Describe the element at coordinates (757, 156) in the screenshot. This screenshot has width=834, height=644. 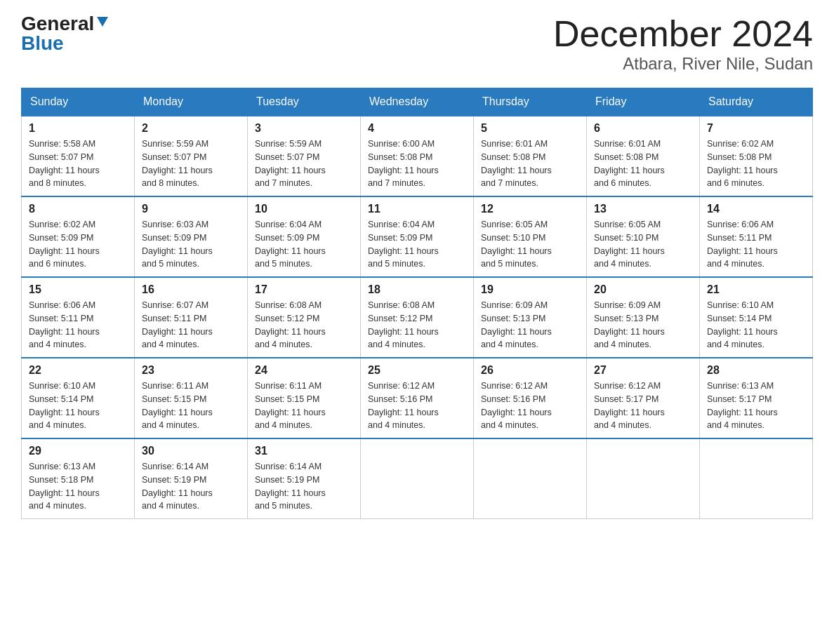
I see `calendar-cell: 7Sunrise: 6:02 AMSunset: 5:08 PMDaylight…` at that location.